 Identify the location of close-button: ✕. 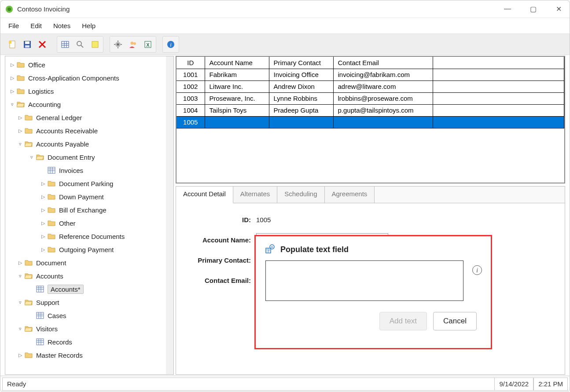
(559, 9).